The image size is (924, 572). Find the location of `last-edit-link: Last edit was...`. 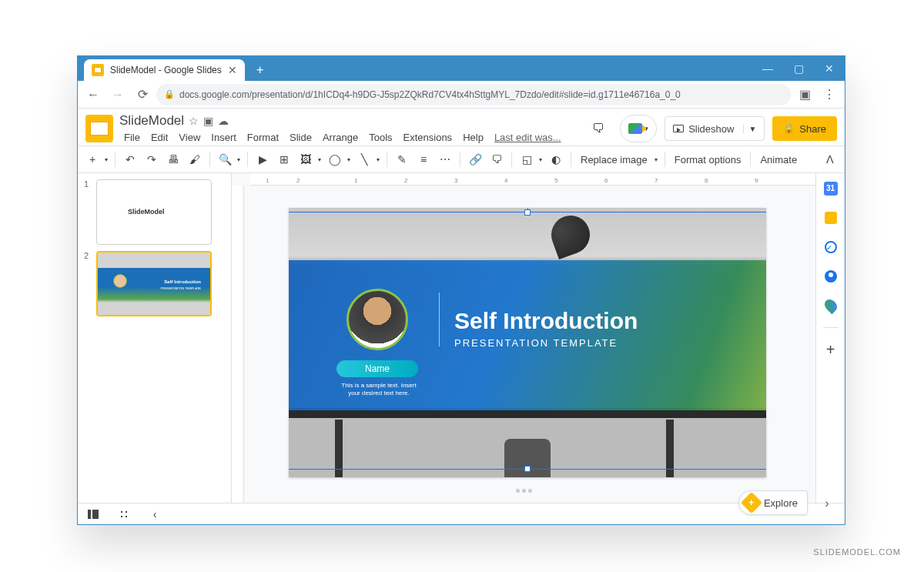

last-edit-link: Last edit was... is located at coordinates (528, 137).